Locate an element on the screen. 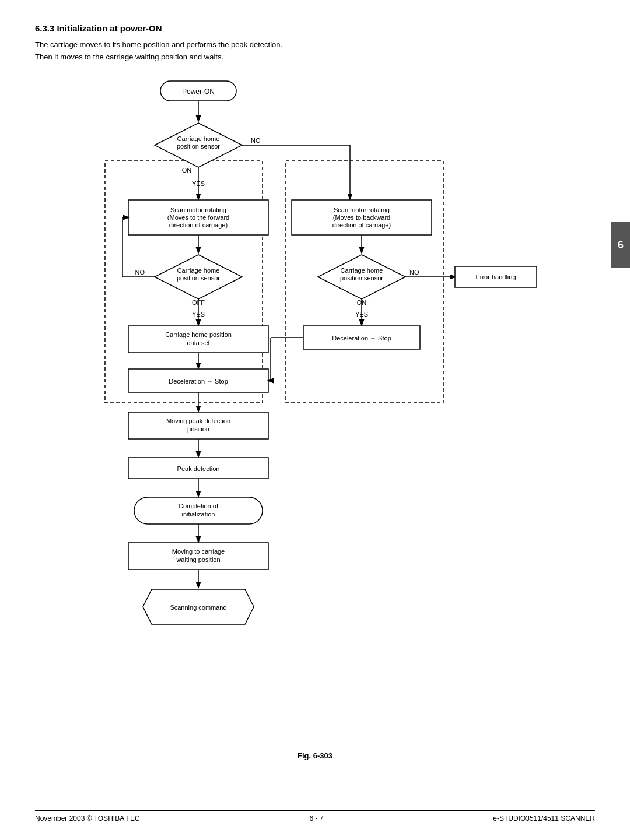 This screenshot has height=840, width=630. scan-bwd-line2: (Moves to backward is located at coordinates (362, 217).